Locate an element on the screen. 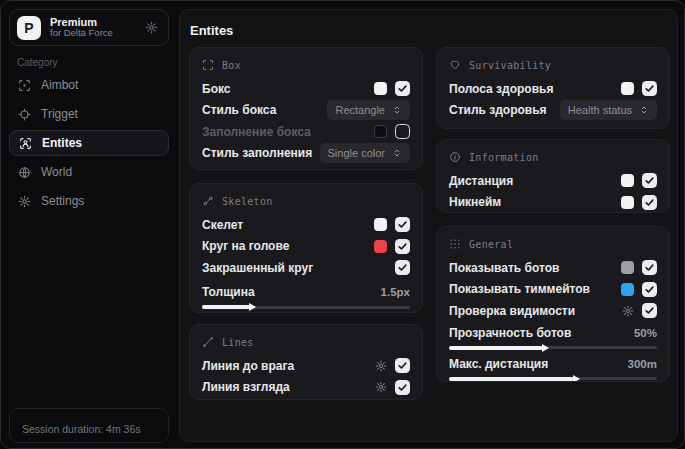  sidebar-item-trigget: Trigget is located at coordinates (89, 114).